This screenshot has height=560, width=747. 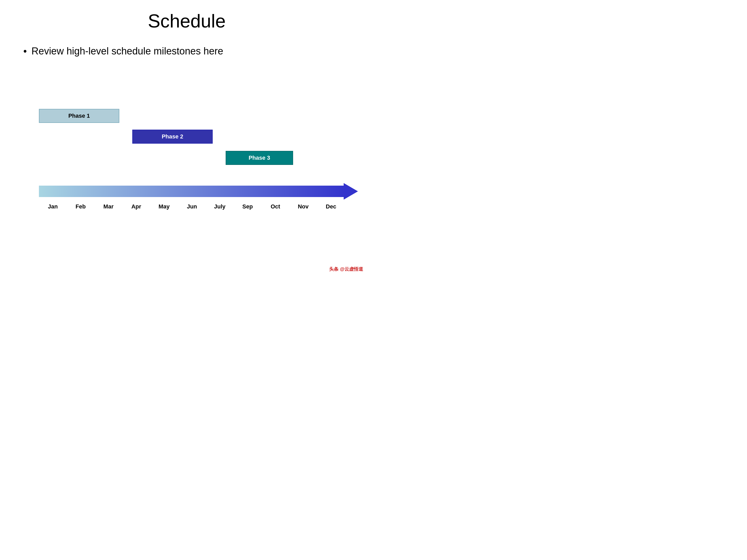 What do you see at coordinates (346, 269) in the screenshot?
I see `watermark: 头条 @云虚悟道` at bounding box center [346, 269].